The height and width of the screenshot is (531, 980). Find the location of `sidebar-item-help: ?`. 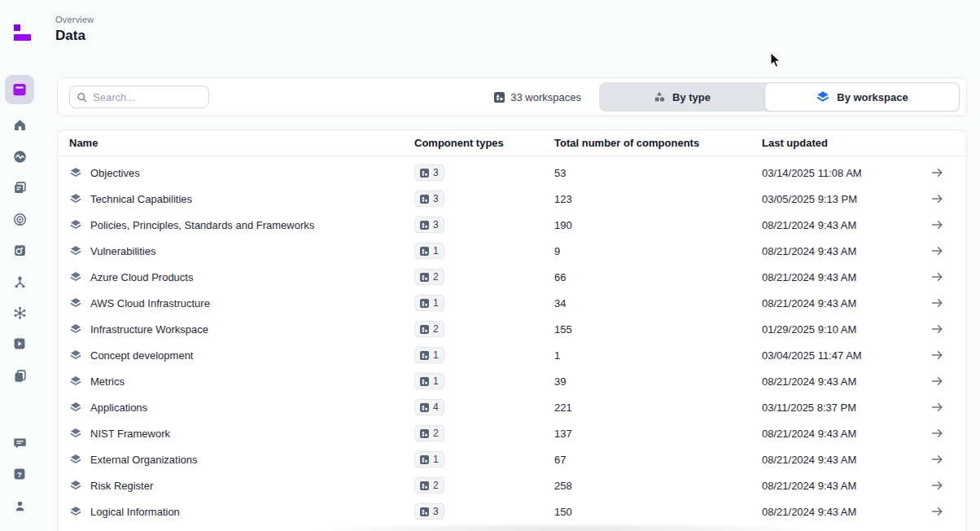

sidebar-item-help: ? is located at coordinates (20, 474).